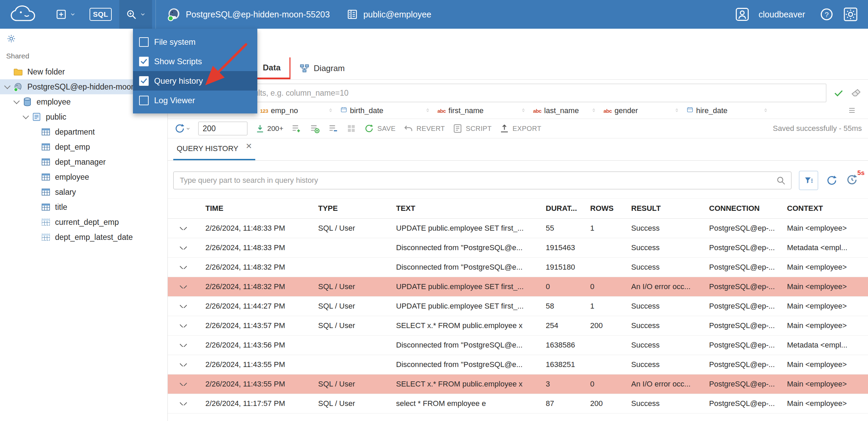 Image resolution: width=868 pixels, height=421 pixels. I want to click on query-history-row: 2/26/2024, 11:48:33 PMSQL / UserUPDATE p…, so click(518, 228).